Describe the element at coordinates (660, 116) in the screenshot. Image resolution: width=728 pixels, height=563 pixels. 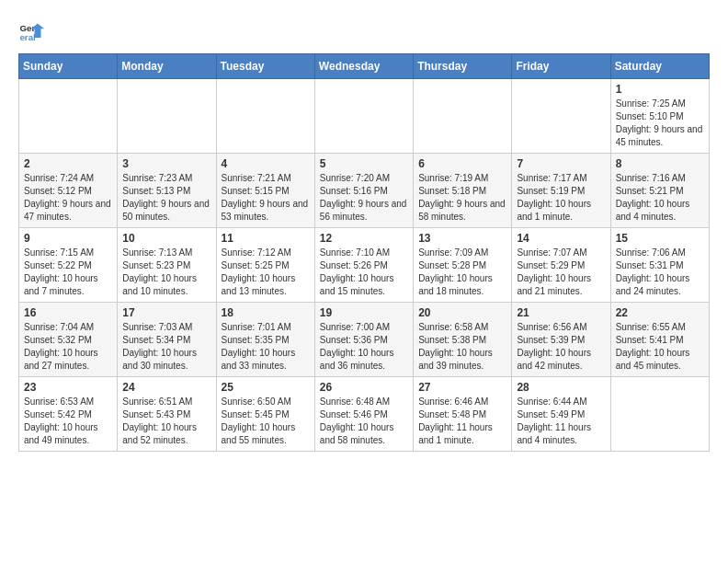
I see `day-cell: 1Sunrise: 7:25 AM Sunset: 5:10 PM Daylig…` at that location.